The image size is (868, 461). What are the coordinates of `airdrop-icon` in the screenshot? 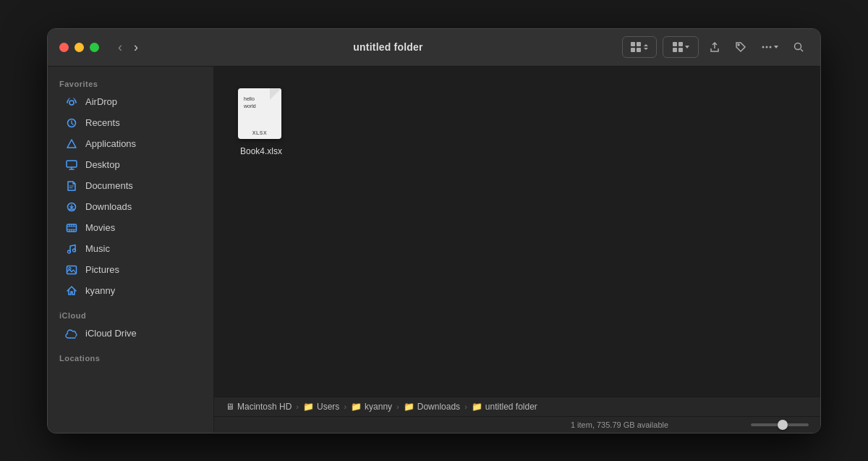 It's located at (72, 102).